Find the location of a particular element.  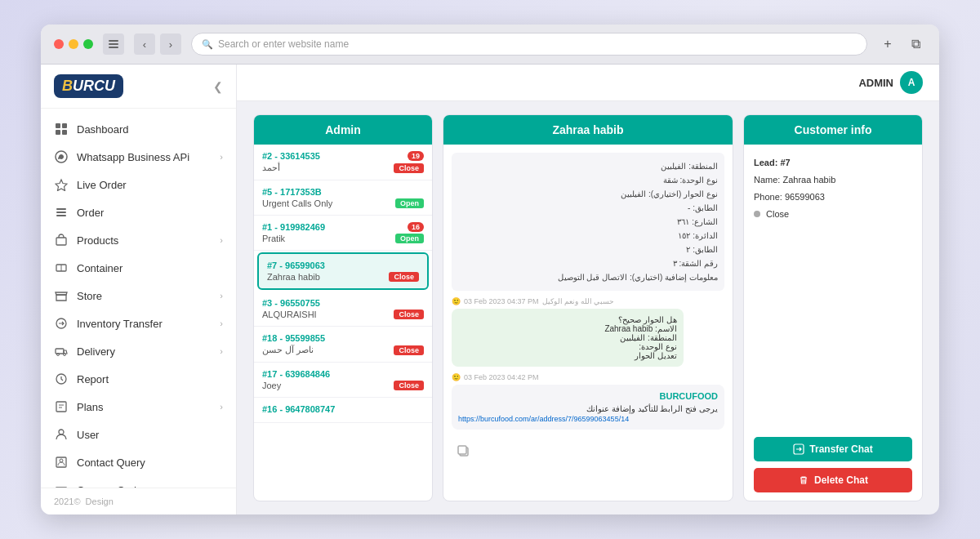

transfer-icon is located at coordinates (61, 323).